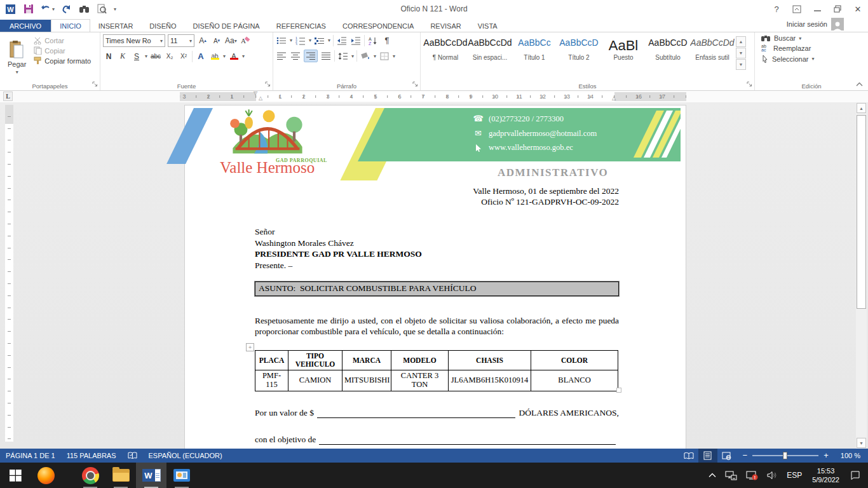  Describe the element at coordinates (53, 9) in the screenshot. I see `undo-dropdown-arrow: ▾` at that location.